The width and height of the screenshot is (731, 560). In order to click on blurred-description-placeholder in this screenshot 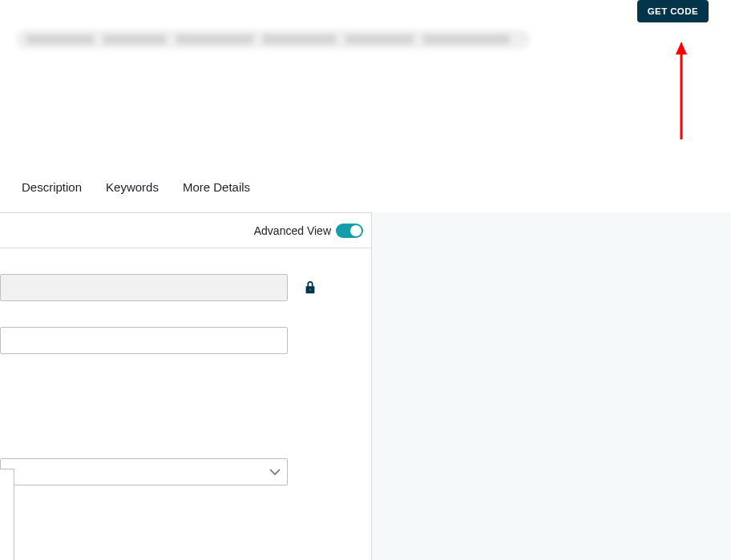, I will do `click(273, 39)`.